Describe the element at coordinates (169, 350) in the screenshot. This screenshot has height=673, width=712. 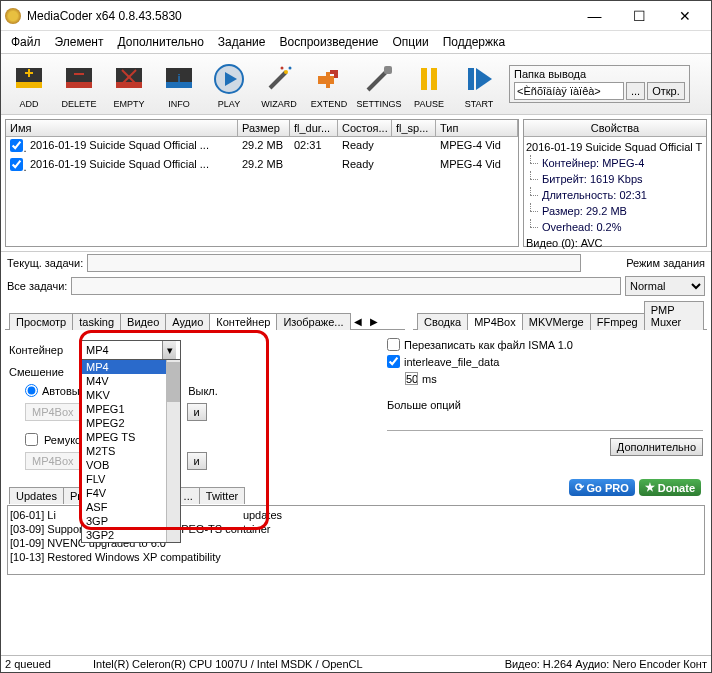
I see `chevron-down-icon: ▾` at that location.